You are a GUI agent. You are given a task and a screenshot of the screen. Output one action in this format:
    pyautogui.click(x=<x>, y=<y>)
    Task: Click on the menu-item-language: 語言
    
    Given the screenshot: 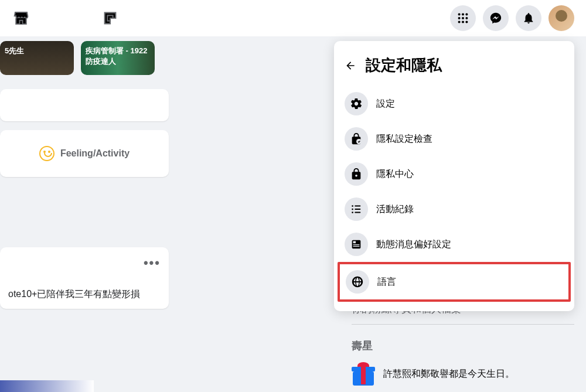 What is the action you would take?
    pyautogui.click(x=454, y=282)
    